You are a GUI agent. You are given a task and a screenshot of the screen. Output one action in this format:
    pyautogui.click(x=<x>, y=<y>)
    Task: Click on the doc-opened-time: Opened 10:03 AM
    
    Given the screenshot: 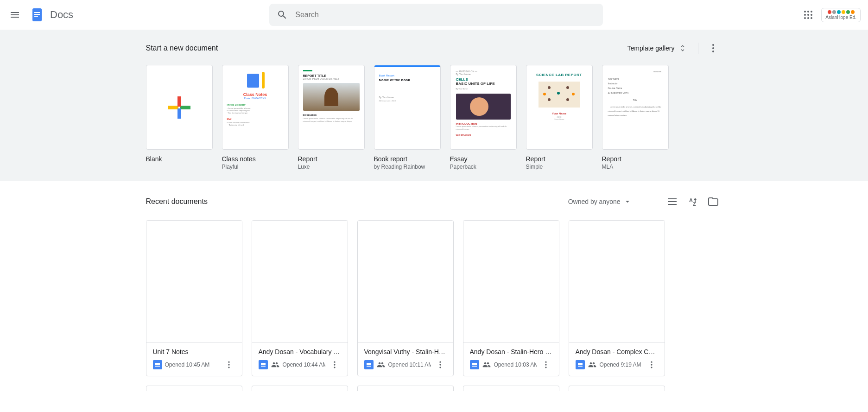 What is the action you would take?
    pyautogui.click(x=515, y=365)
    